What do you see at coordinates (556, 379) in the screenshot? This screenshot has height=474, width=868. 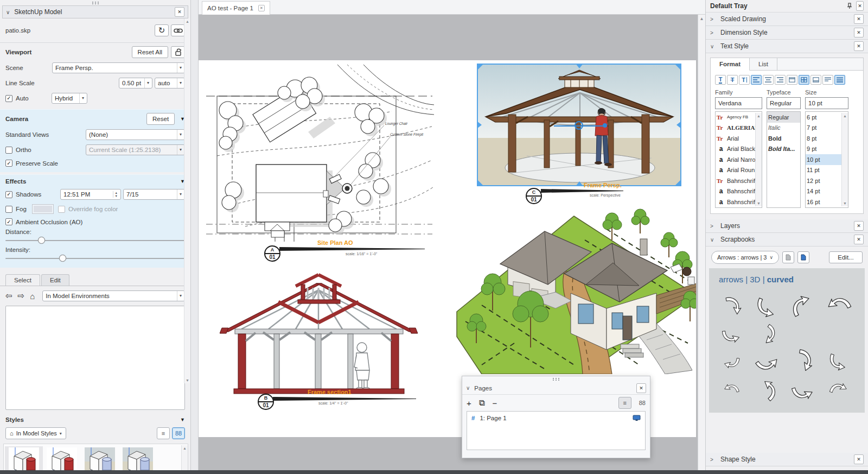 I see `pages-drag-grip` at bounding box center [556, 379].